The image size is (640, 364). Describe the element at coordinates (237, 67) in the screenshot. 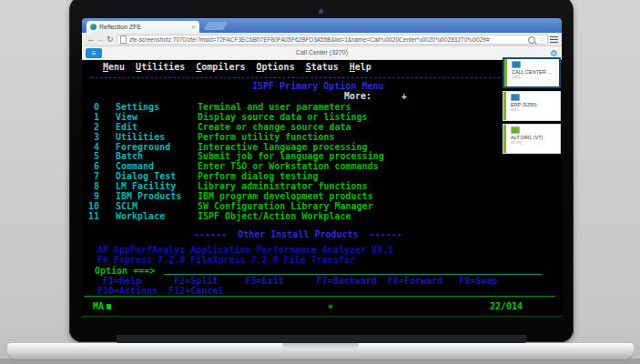

I see `ispf-menu-bar: Menu Utilities Compilers Options Status …` at that location.